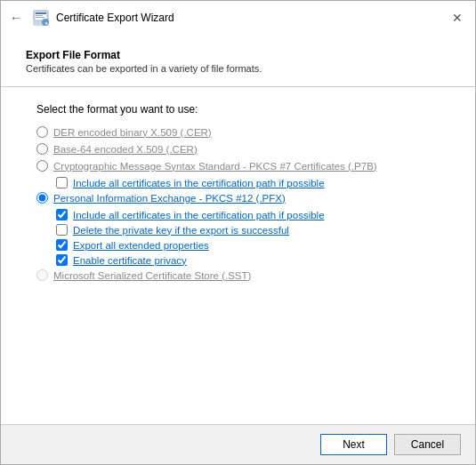 This screenshot has width=476, height=465. Describe the element at coordinates (238, 60) in the screenshot. I see `header-section: Export File Format Certificates can be e…` at that location.